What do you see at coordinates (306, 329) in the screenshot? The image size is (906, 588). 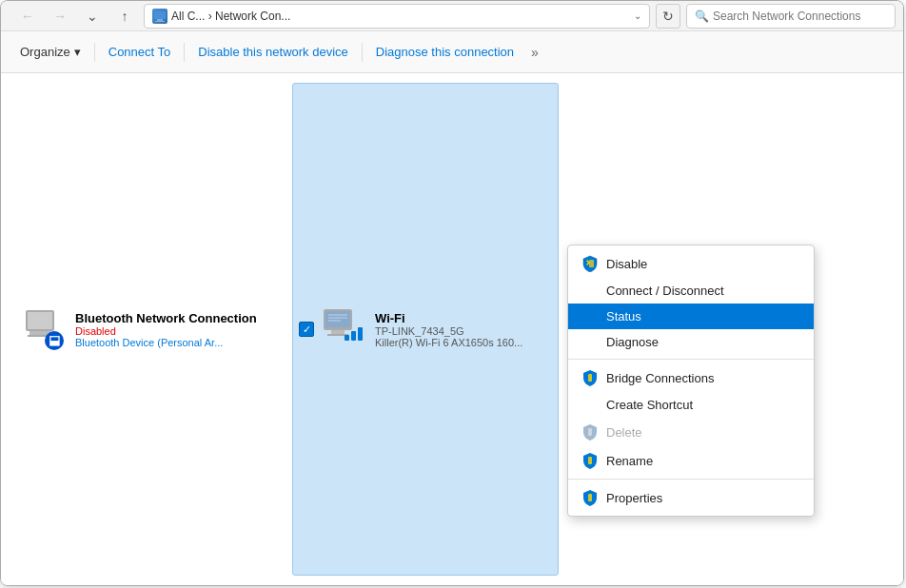 I see `wifi-check-icon: ✓` at bounding box center [306, 329].